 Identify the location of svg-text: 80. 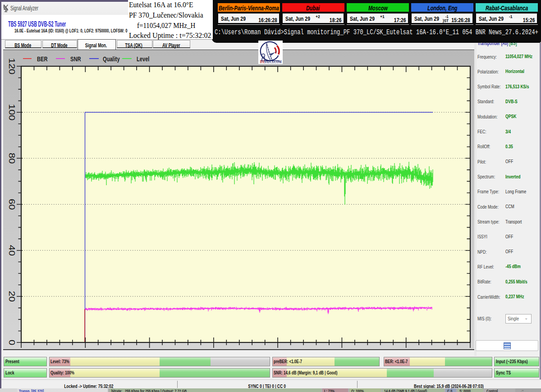
(12, 158).